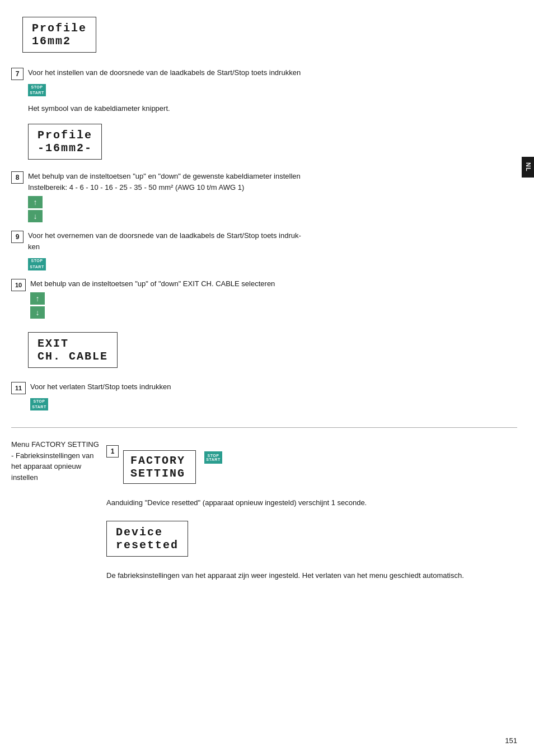 The height and width of the screenshot is (756, 534). I want to click on down-button-8: ↓, so click(35, 216).